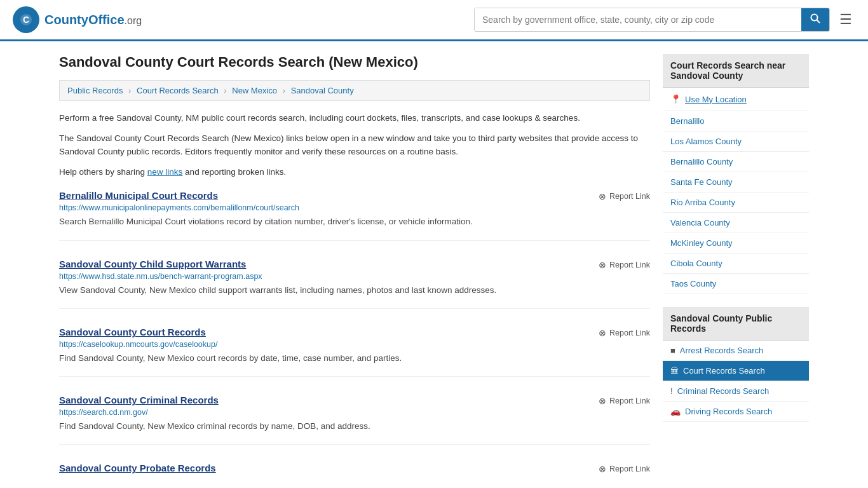 The width and height of the screenshot is (868, 488). Describe the element at coordinates (602, 196) in the screenshot. I see `report-icon-0: ⊗` at that location.